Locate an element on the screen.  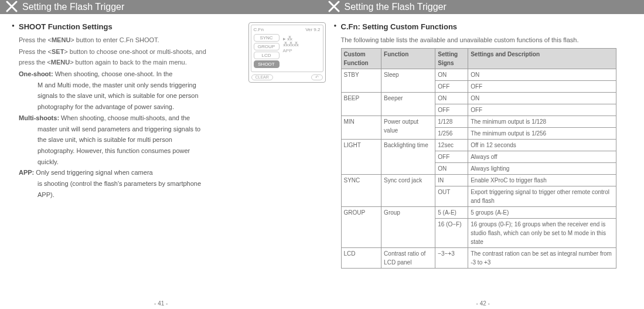
cell-function: Power output value is located at coordinates (408, 127).